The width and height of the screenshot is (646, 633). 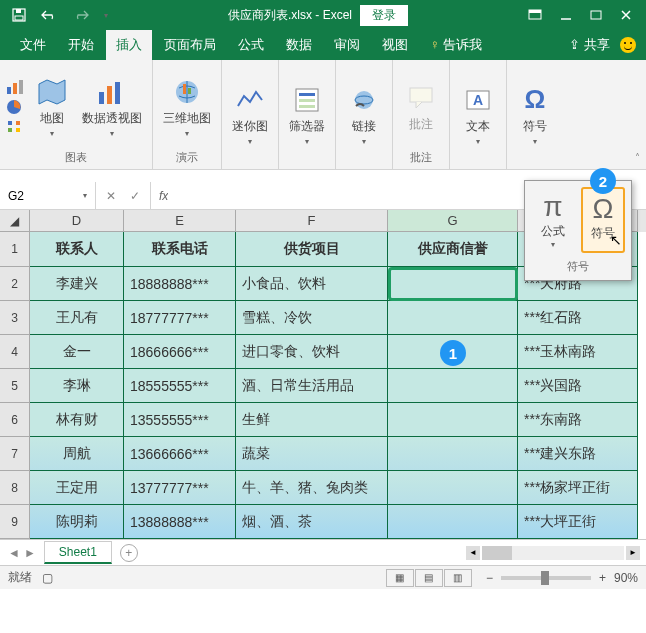 I want to click on cell: 牛、羊、猪、兔肉类, so click(x=312, y=488).